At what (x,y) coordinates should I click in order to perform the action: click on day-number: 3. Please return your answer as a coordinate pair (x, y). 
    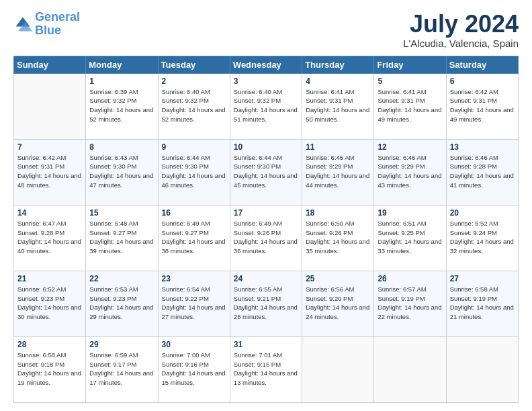
    Looking at the image, I should click on (266, 81).